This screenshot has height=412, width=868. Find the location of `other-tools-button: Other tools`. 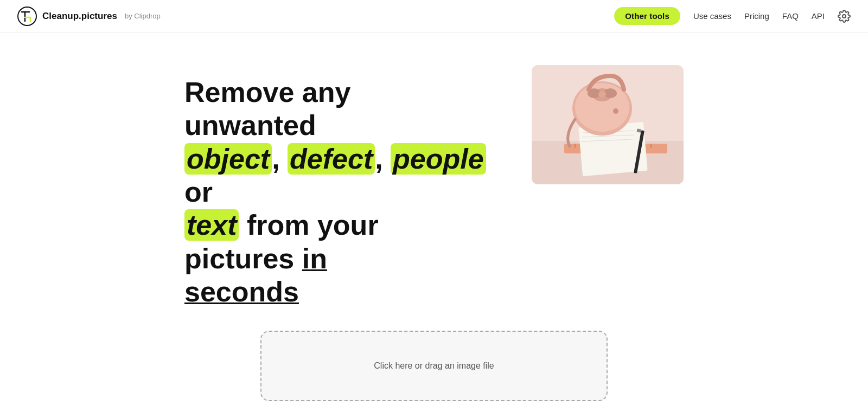

other-tools-button: Other tools is located at coordinates (647, 16).